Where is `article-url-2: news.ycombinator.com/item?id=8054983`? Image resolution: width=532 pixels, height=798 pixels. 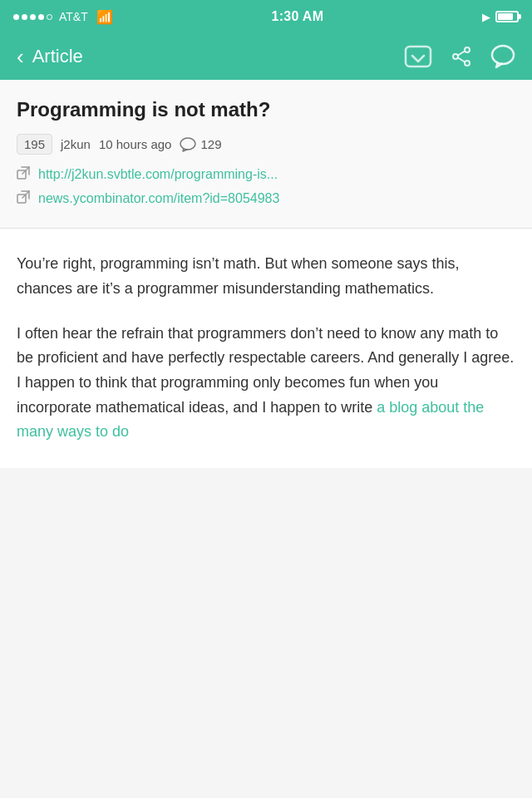 article-url-2: news.ycombinator.com/item?id=8054983 is located at coordinates (159, 199).